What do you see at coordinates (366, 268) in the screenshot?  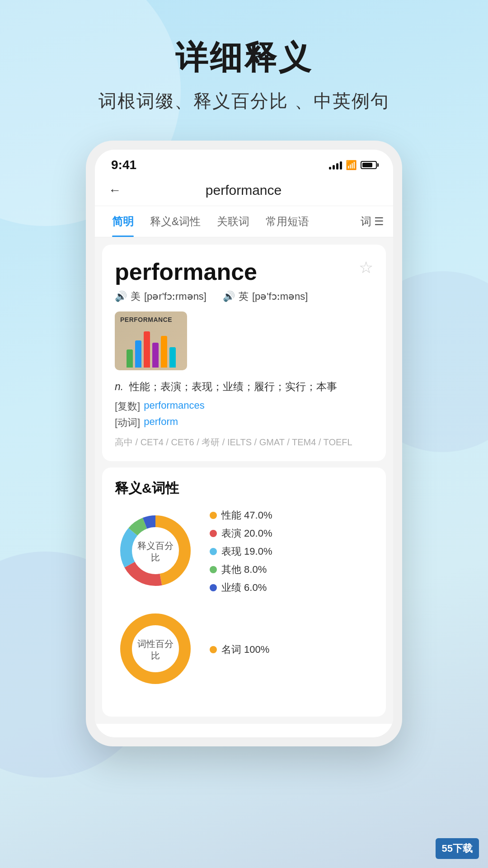 I see `star-button: ☆` at bounding box center [366, 268].